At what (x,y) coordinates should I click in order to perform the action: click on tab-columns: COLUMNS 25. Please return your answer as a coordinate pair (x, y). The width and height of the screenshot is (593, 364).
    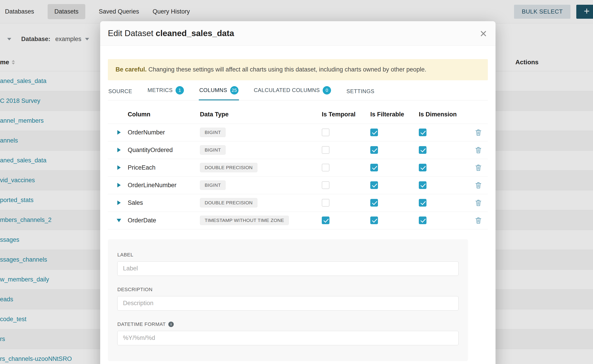
    Looking at the image, I should click on (219, 93).